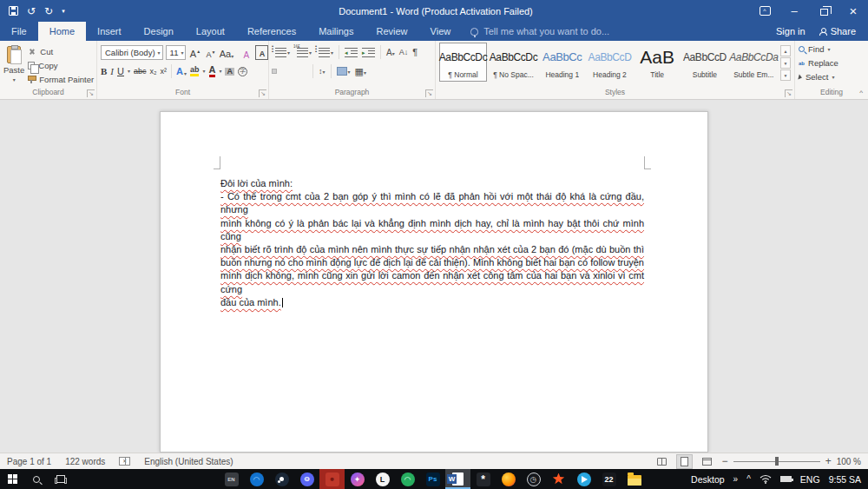  I want to click on desktop-toolbar-label: Desktop, so click(708, 479).